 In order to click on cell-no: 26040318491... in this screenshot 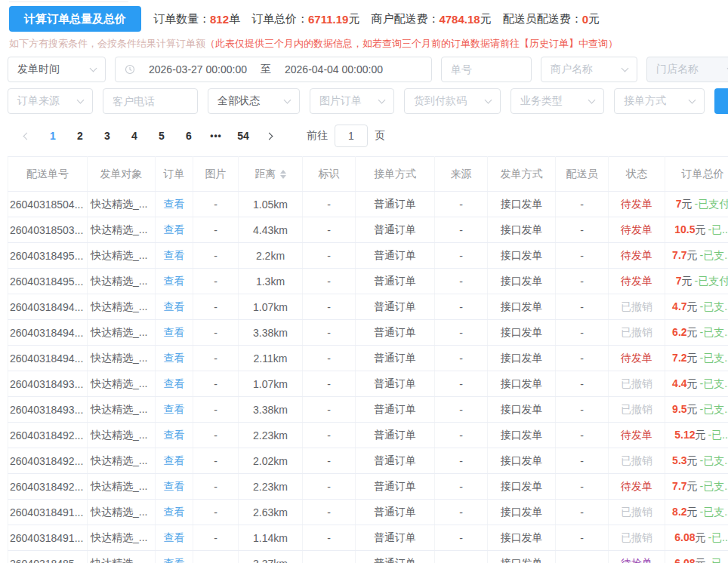, I will do `click(48, 512)`.